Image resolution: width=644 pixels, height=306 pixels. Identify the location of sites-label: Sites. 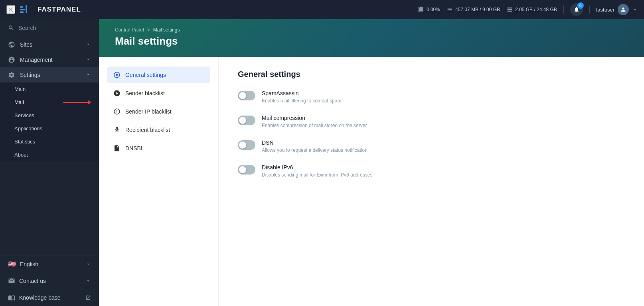
(26, 45).